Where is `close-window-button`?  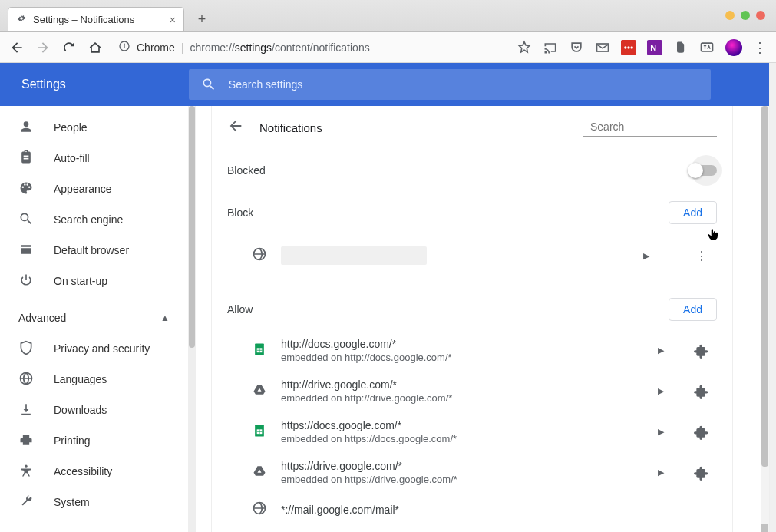 close-window-button is located at coordinates (761, 15).